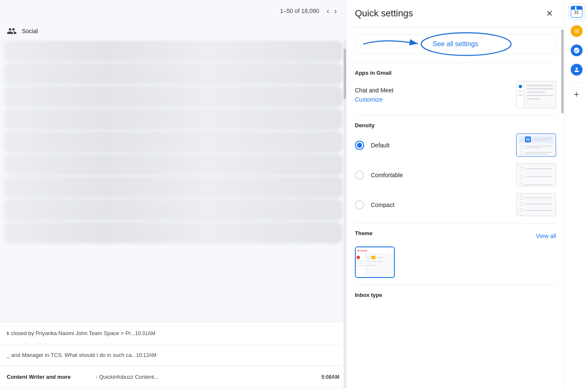 The width and height of the screenshot is (588, 388). I want to click on theme-top-bar: M Gmail, so click(375, 251).